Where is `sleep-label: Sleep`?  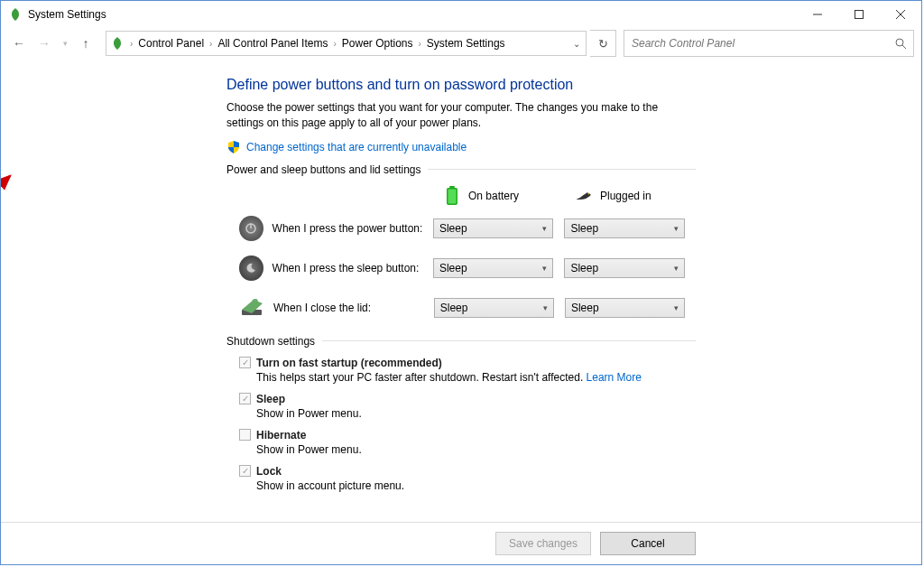
sleep-label: Sleep is located at coordinates (271, 399).